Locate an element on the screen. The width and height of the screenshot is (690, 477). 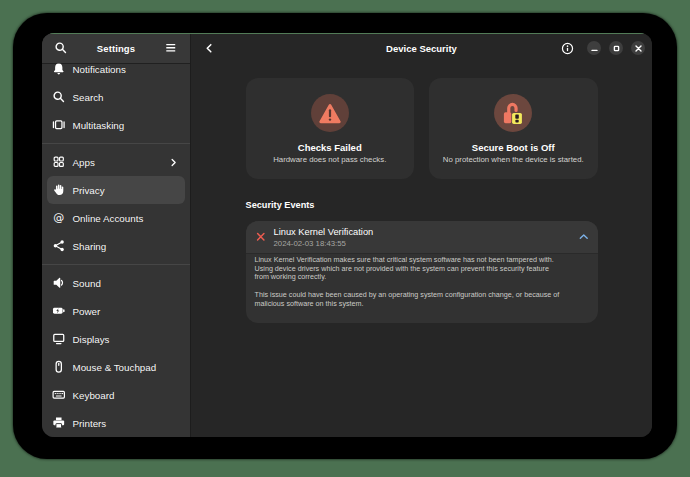
chevron-left-icon is located at coordinates (210, 48).